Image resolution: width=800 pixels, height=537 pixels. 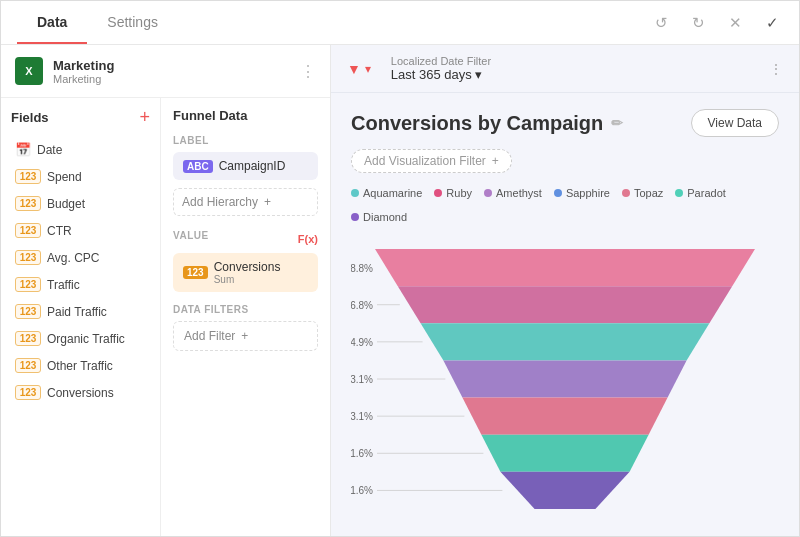 I want to click on redo-icon: ↻, so click(x=698, y=23).